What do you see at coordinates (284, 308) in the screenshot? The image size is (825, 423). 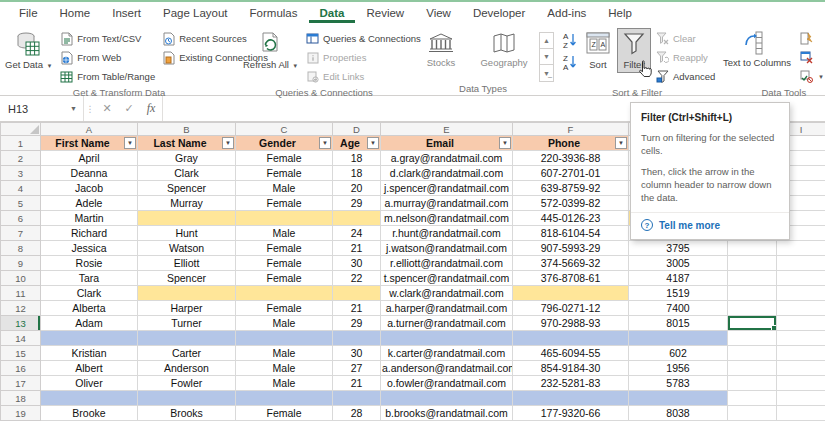 I see `cell-C12: Female` at bounding box center [284, 308].